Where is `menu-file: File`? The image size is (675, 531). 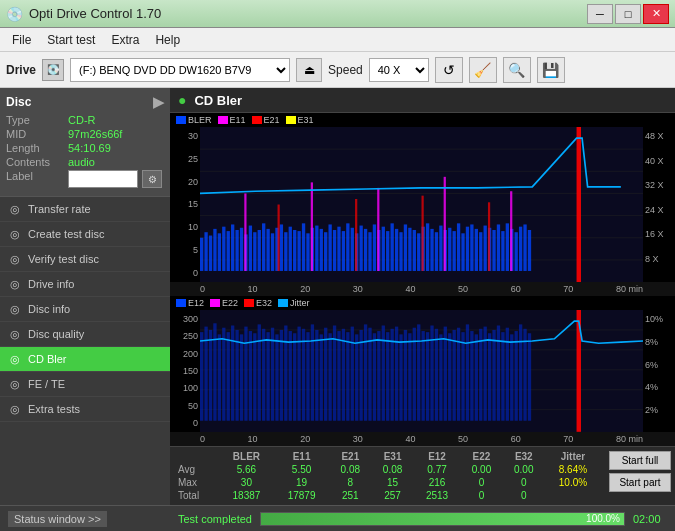
menu-file: File is located at coordinates (22, 40).